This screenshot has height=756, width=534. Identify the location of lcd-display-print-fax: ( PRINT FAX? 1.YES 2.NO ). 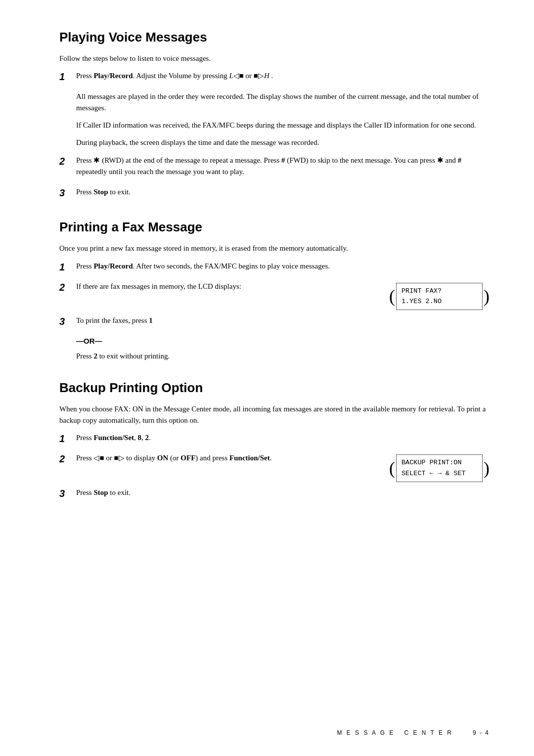
(439, 296).